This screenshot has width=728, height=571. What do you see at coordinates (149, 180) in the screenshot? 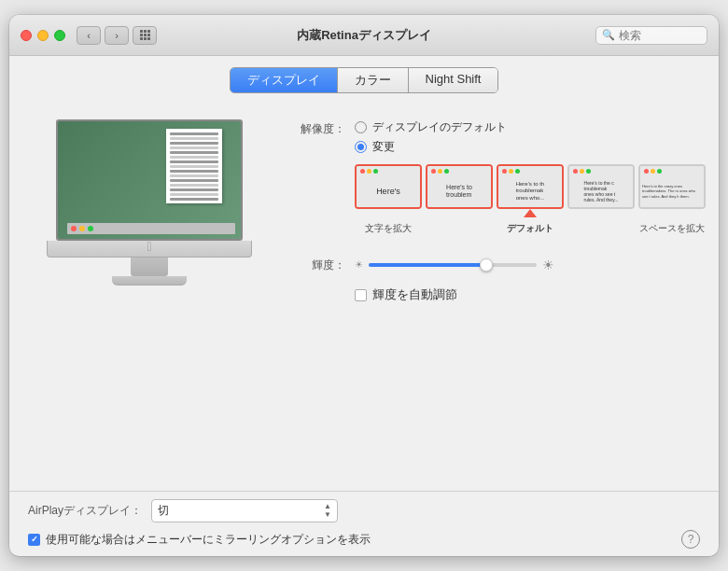
I see `monitor-screen` at bounding box center [149, 180].